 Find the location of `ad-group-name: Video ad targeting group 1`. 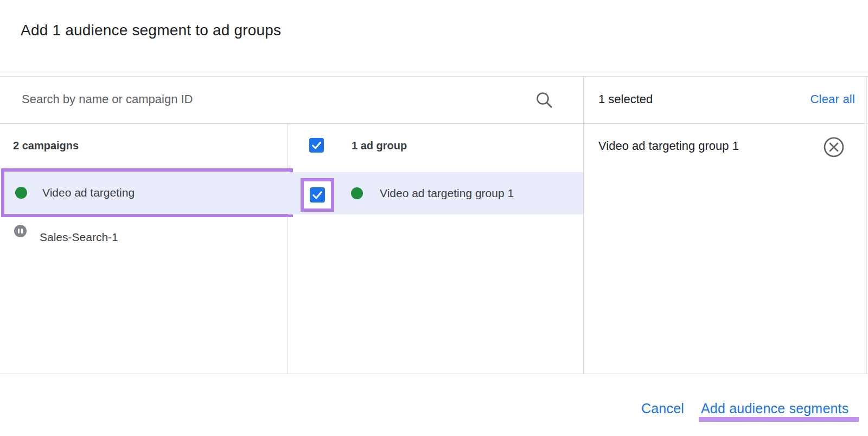

ad-group-name: Video ad targeting group 1 is located at coordinates (447, 193).